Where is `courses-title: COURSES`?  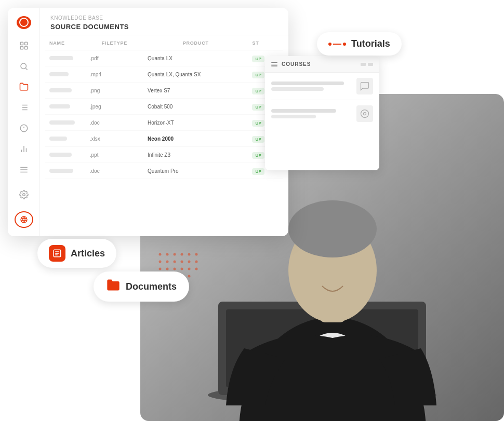
courses-title: COURSES is located at coordinates (296, 64).